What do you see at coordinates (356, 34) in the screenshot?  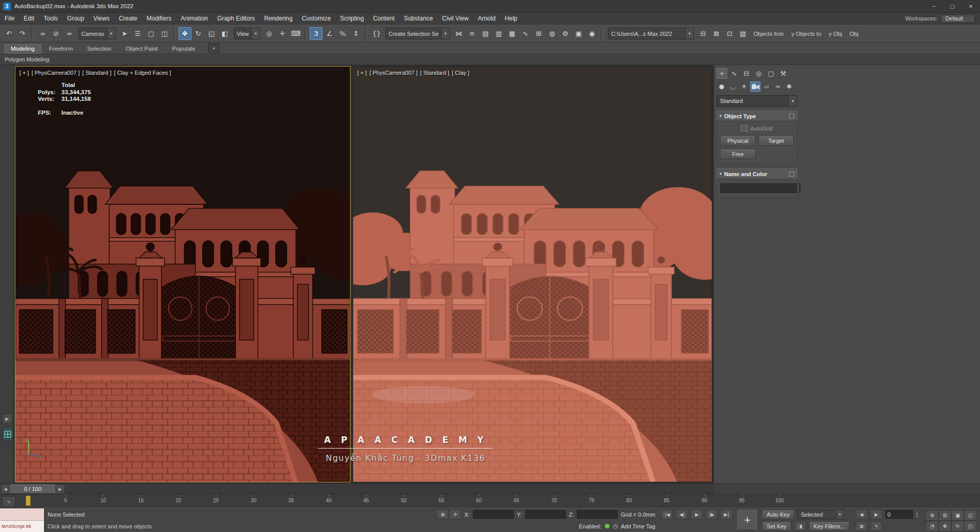 I see `spinner-snap-icon: ↕` at bounding box center [356, 34].